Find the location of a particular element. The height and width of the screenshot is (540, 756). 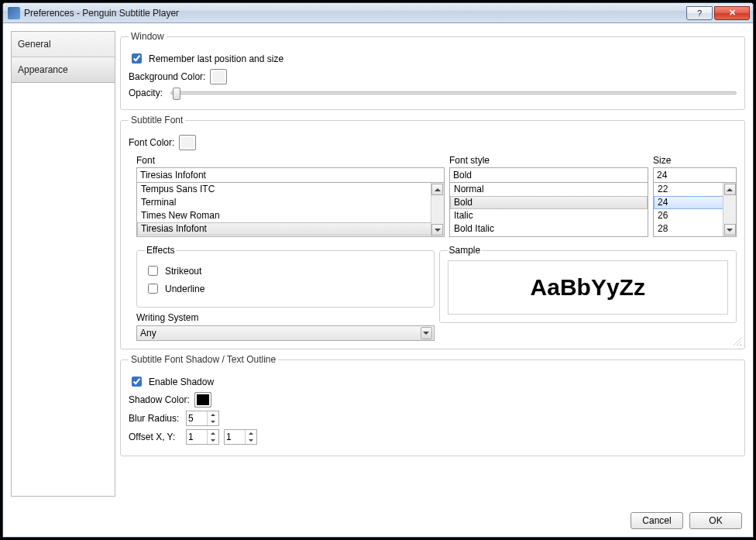

group-effects: Effects Strikeout Underline is located at coordinates (285, 276).